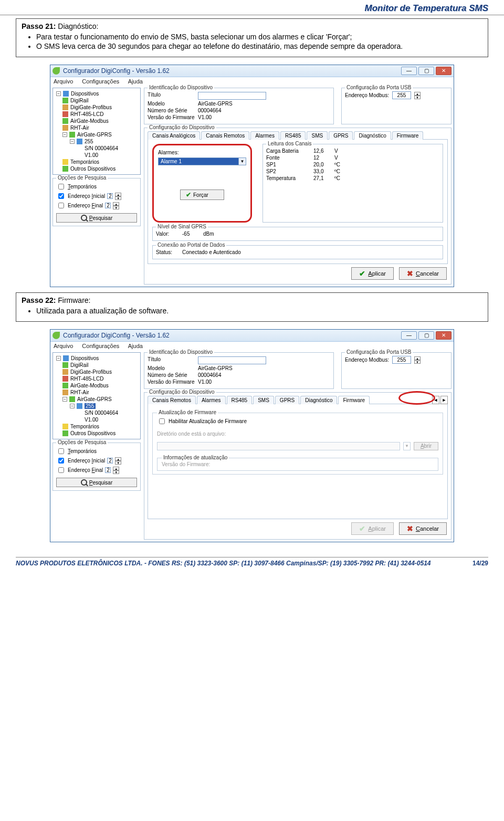  I want to click on maximize-button: ▢, so click(426, 71).